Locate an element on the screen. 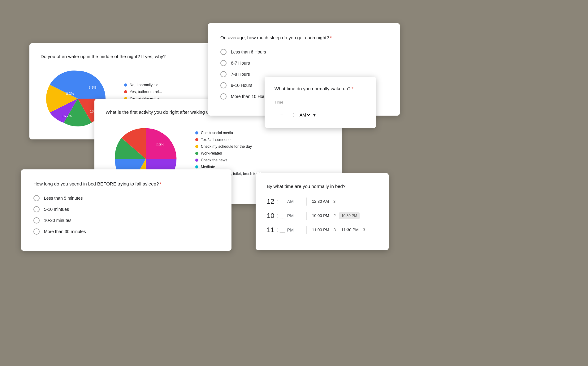 The height and width of the screenshot is (366, 588). svg-text: 50% is located at coordinates (160, 145).